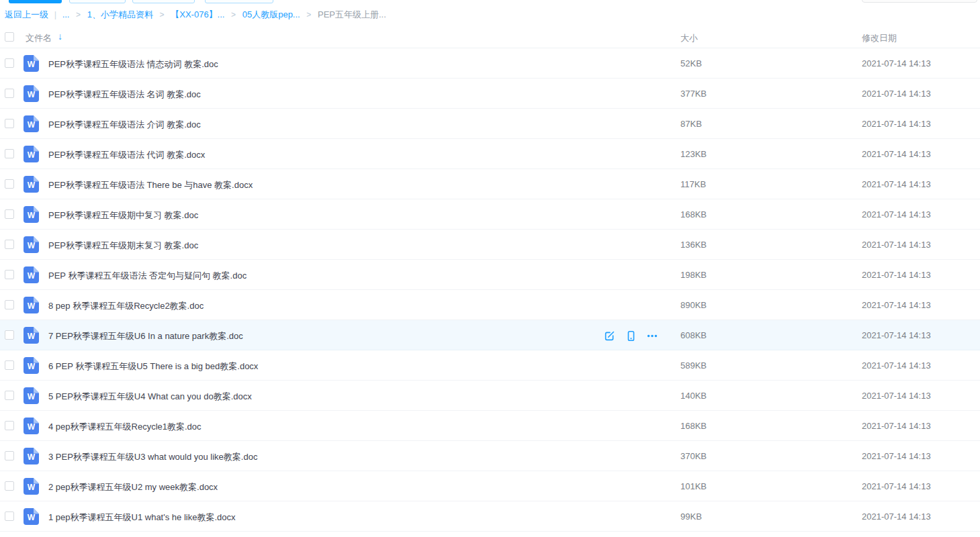 The width and height of the screenshot is (980, 537). I want to click on table-row: W PEP秋季课程五年级语法 情态动词 教案.doc, so click(490, 63).